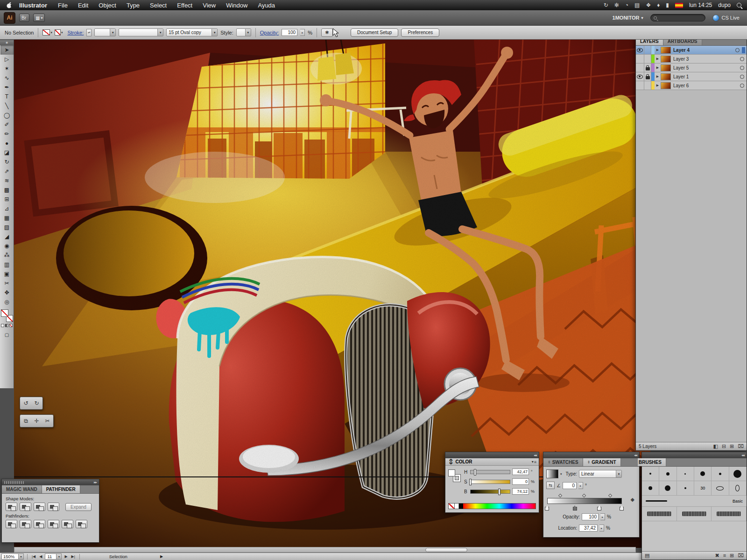 The height and width of the screenshot is (560, 747). Describe the element at coordinates (585, 501) in the screenshot. I see `gradient-bar` at that location.